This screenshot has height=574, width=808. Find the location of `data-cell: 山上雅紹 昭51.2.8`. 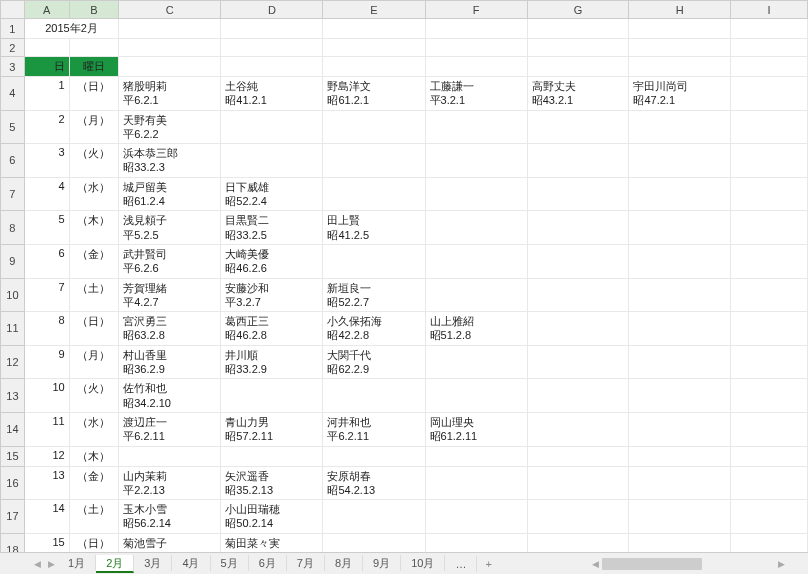

data-cell: 山上雅紹 昭51.2.8 is located at coordinates (476, 329).